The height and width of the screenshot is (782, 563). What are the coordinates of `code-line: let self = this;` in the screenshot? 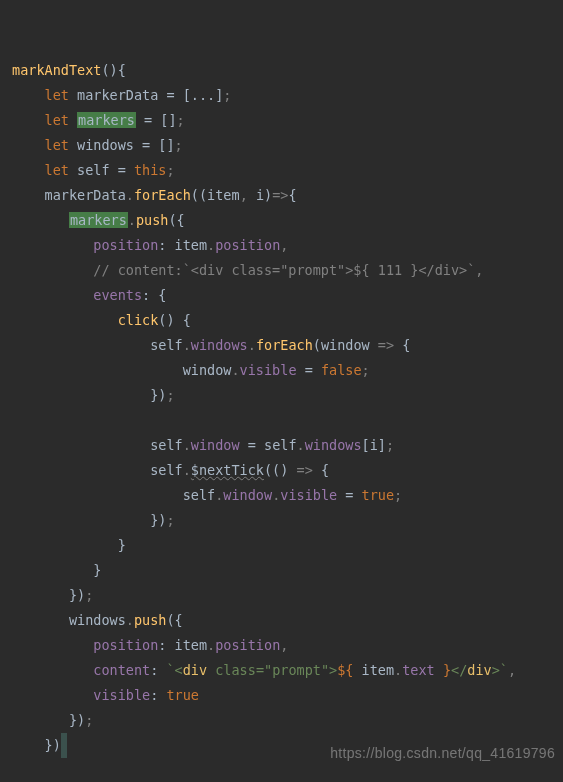 It's located at (94, 170).